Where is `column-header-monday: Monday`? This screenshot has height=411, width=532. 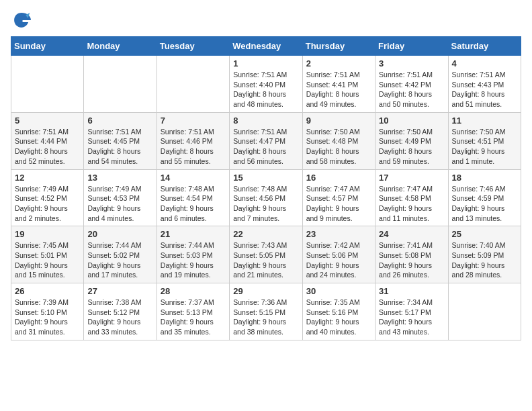
column-header-monday: Monday is located at coordinates (120, 46).